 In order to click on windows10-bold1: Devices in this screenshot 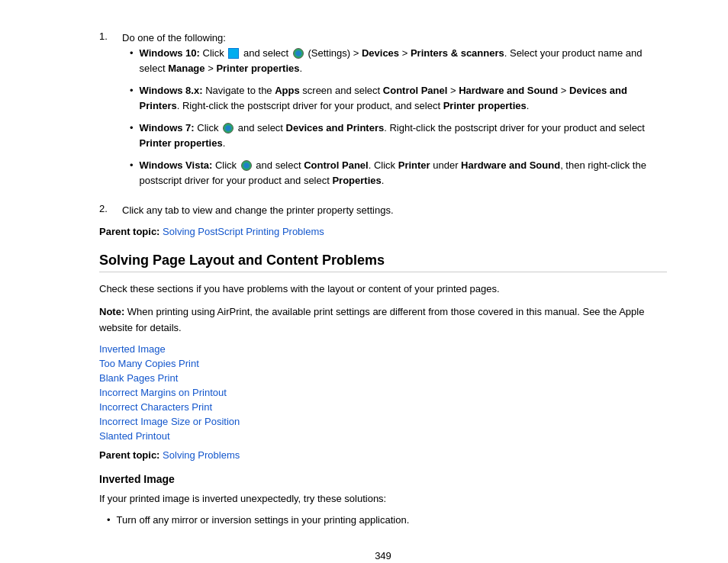, I will do `click(380, 53)`.